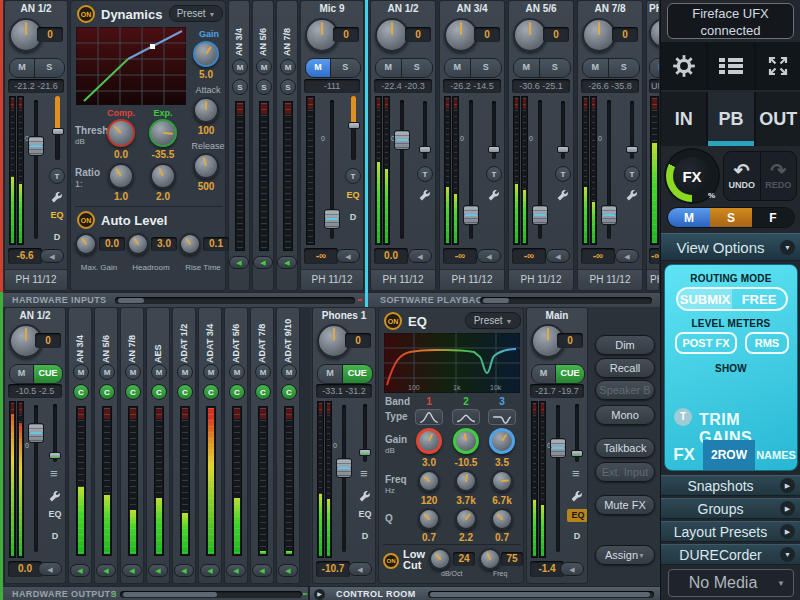  What do you see at coordinates (625, 555) in the screenshot?
I see `assign-button: Assign ▼` at bounding box center [625, 555].